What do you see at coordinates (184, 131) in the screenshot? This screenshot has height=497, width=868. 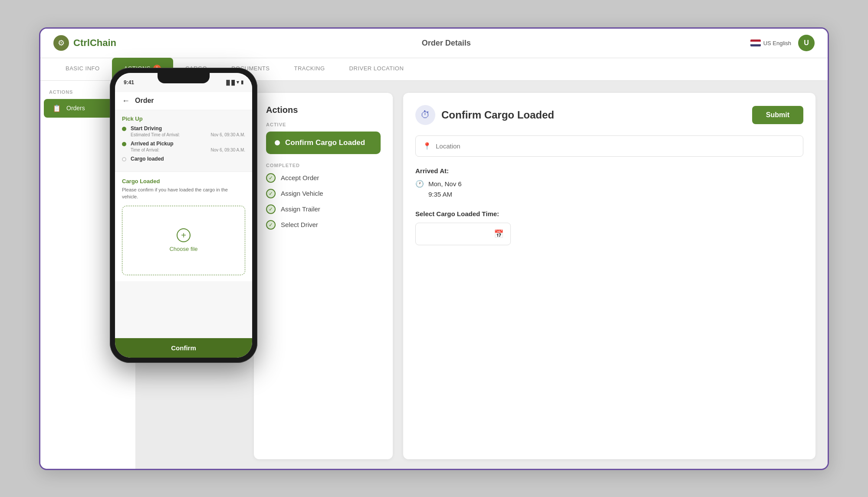 I see `timeline-item: Start Driving Estimated Time of Arrival:…` at bounding box center [184, 131].